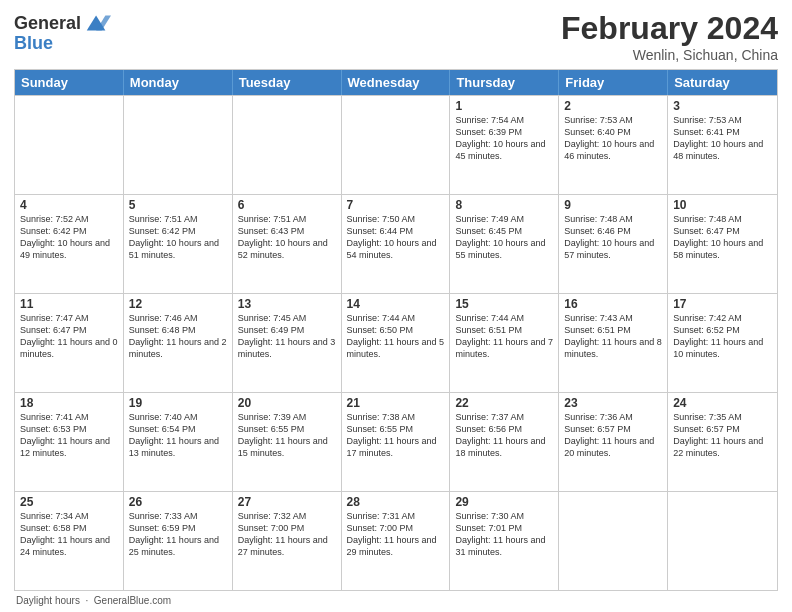 The height and width of the screenshot is (612, 792). What do you see at coordinates (287, 502) in the screenshot?
I see `day-number: 27` at bounding box center [287, 502].